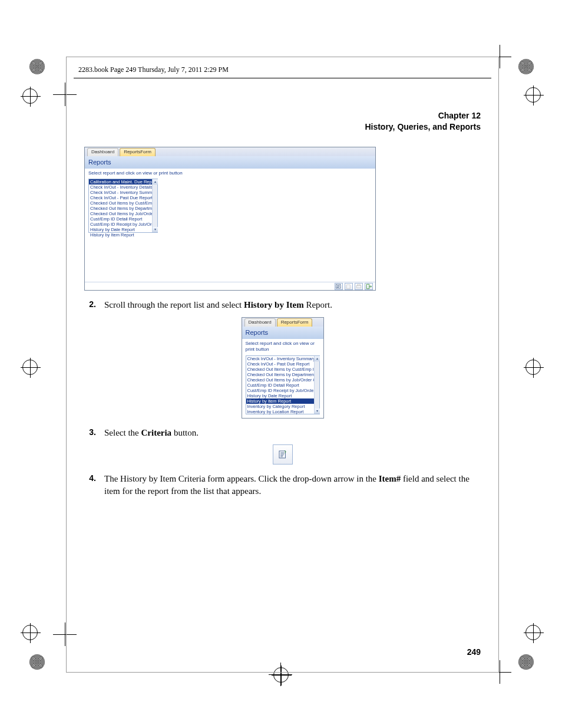 Image resolution: width=562 pixels, height=728 pixels. What do you see at coordinates (283, 454) in the screenshot?
I see `criteria-button-large` at bounding box center [283, 454].